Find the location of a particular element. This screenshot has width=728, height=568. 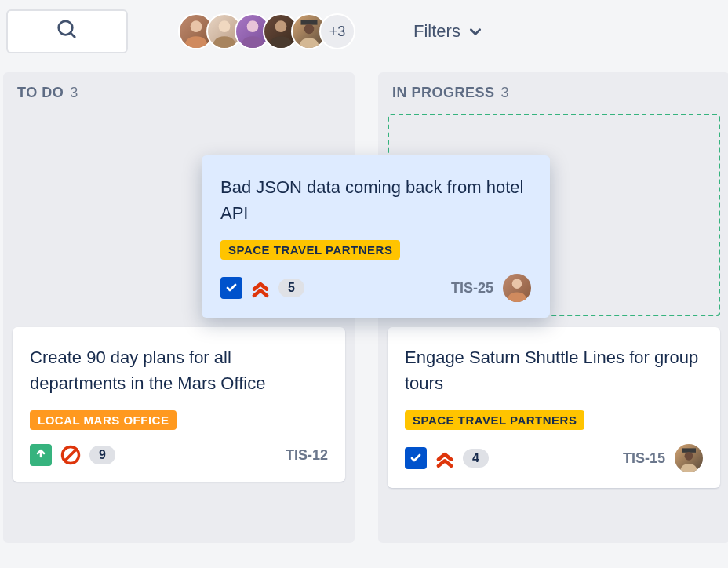

card-title: Bad JSON data coming back from hotel API is located at coordinates (376, 200).